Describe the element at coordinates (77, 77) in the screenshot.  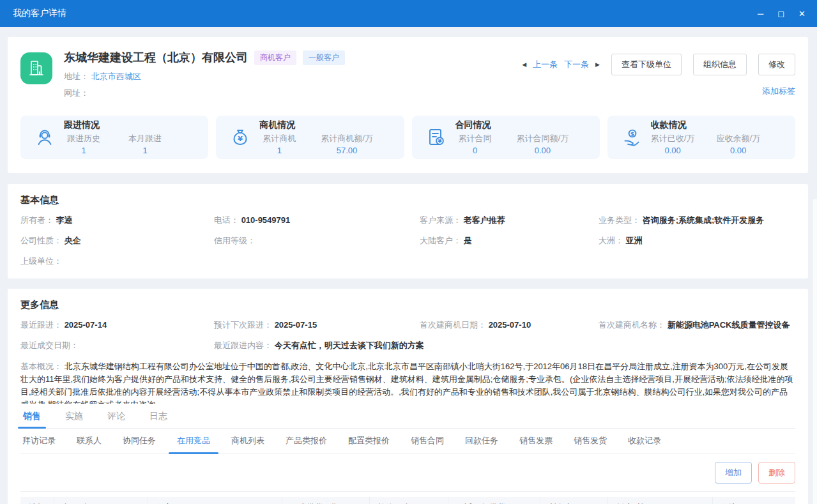
I see `address-label: 地址：` at that location.